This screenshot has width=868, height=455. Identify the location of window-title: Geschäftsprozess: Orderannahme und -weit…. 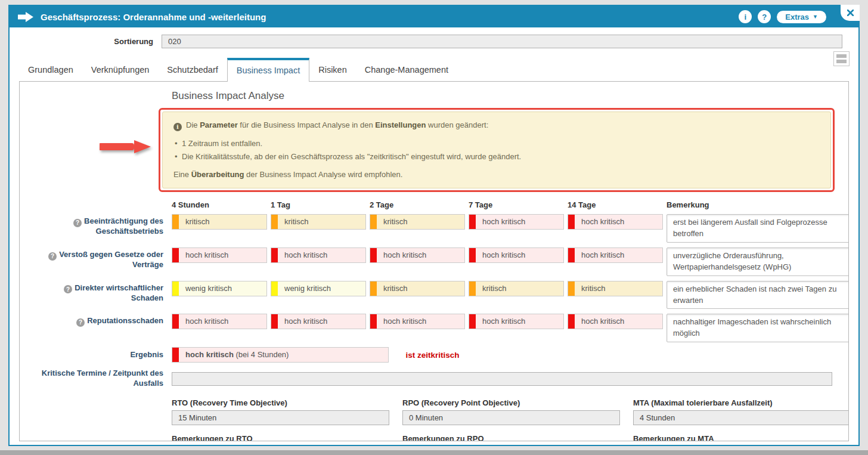
(153, 17).